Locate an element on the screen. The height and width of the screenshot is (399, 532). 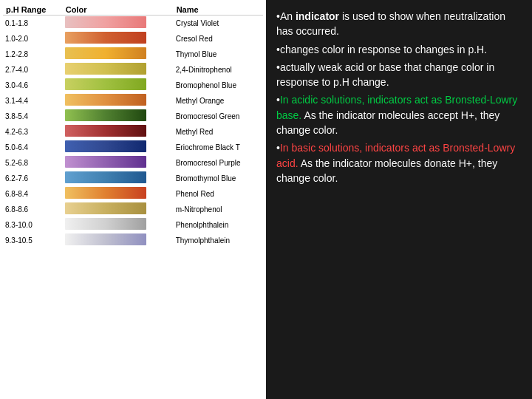
table-row: 6.2-7.6Bromothymol Blue is located at coordinates (133, 179).